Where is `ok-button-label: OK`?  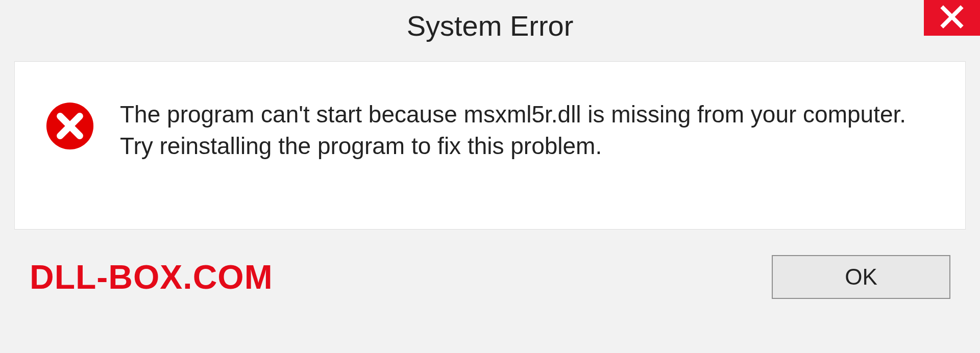 ok-button-label: OK is located at coordinates (861, 277).